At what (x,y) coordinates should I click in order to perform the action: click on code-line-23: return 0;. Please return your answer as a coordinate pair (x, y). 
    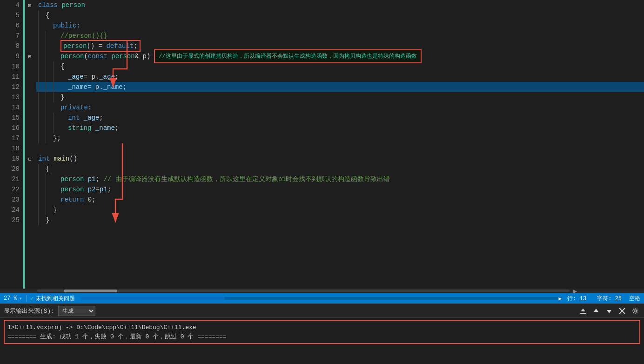
    Looking at the image, I should click on (340, 200).